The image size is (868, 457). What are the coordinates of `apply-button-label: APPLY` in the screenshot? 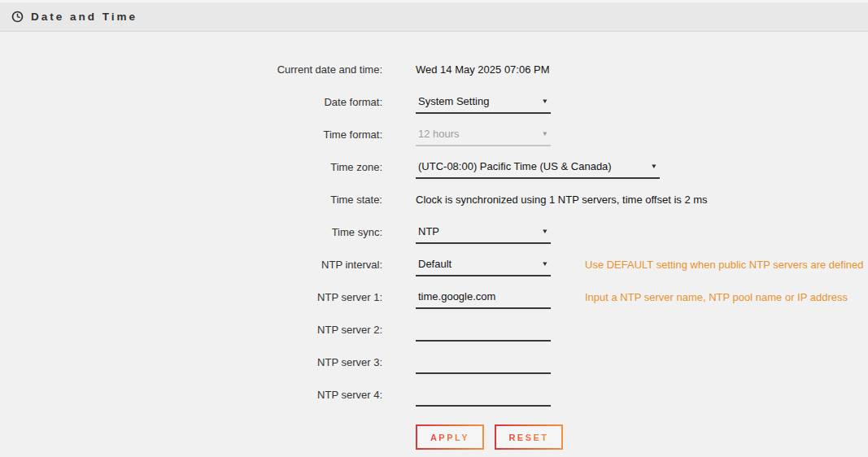 It's located at (450, 437).